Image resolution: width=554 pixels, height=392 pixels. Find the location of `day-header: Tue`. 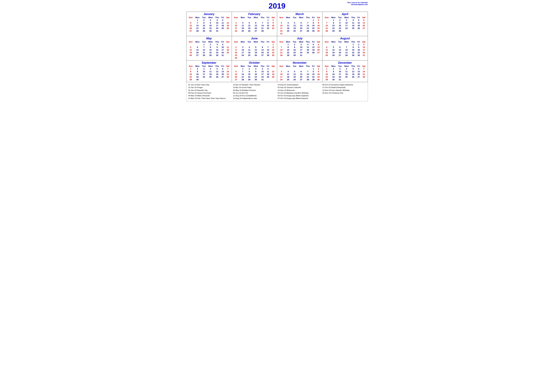

day-header: Tue is located at coordinates (340, 66).